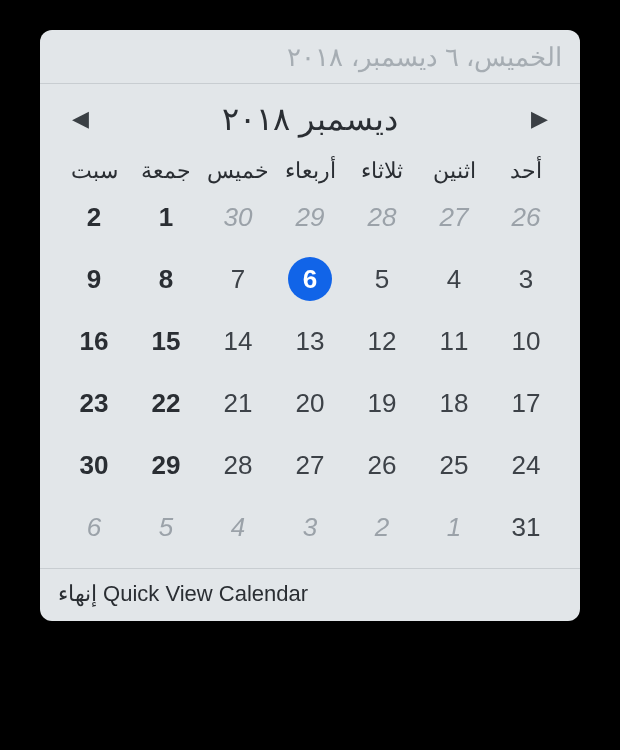  I want to click on weekday-header: اثنين, so click(454, 171).